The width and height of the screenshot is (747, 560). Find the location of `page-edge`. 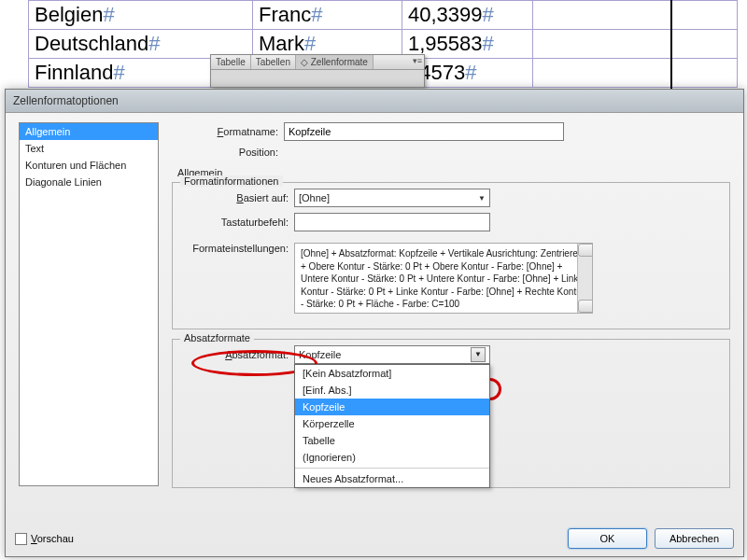

page-edge is located at coordinates (671, 47).